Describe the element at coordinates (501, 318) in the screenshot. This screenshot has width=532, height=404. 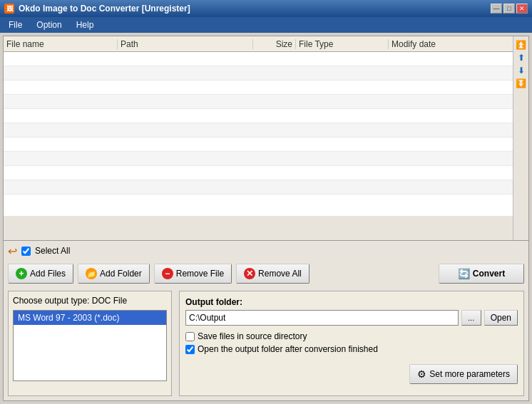
I see `open-button: Open` at that location.